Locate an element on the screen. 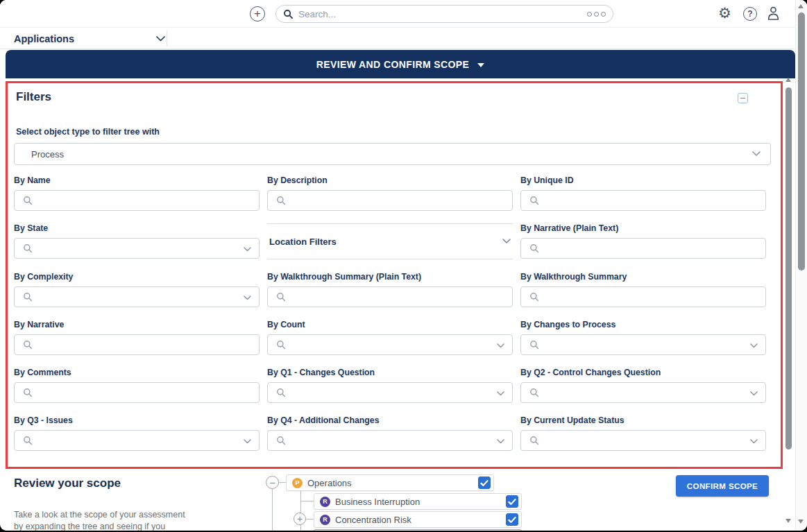 This screenshot has width=807, height=532. filter-field-label: By Current Update Status is located at coordinates (643, 420).